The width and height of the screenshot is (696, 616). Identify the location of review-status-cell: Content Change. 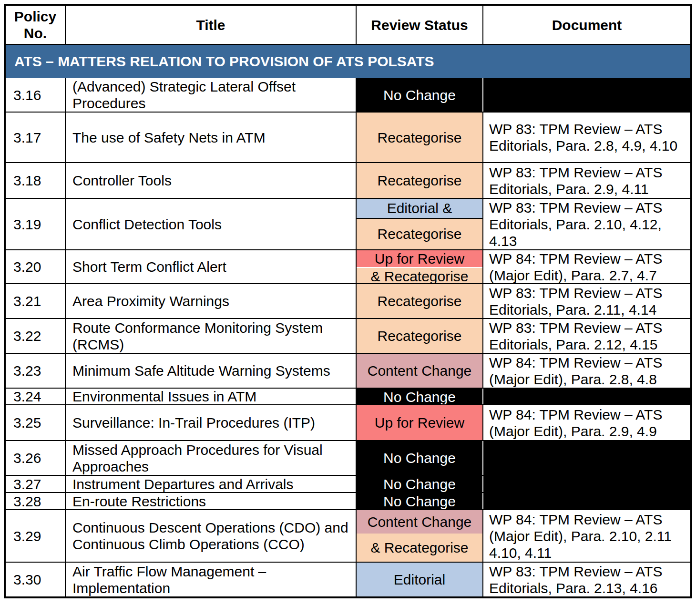
(419, 371).